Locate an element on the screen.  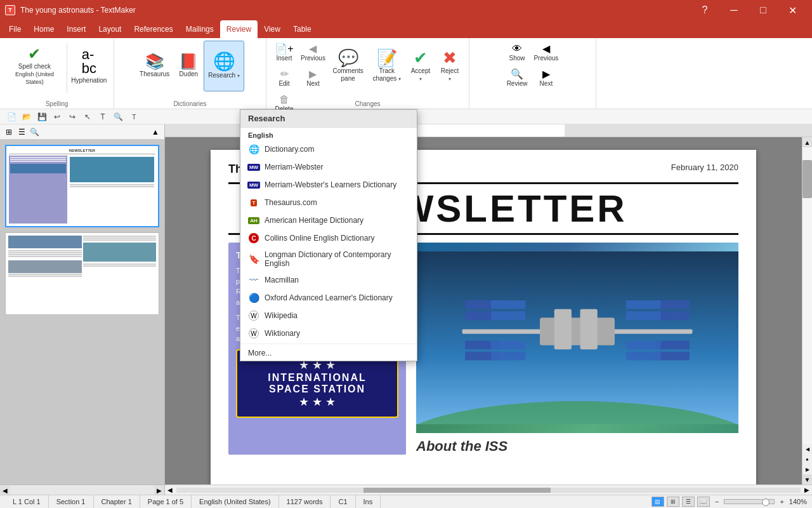
scroll-thumb is located at coordinates (807, 179).